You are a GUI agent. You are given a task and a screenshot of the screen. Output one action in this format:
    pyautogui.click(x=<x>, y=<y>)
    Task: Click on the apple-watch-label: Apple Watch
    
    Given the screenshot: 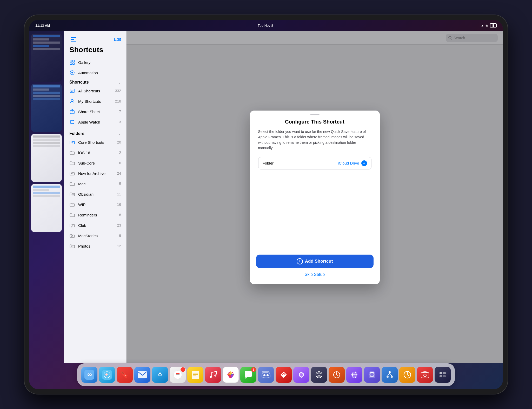 What is the action you would take?
    pyautogui.click(x=97, y=122)
    